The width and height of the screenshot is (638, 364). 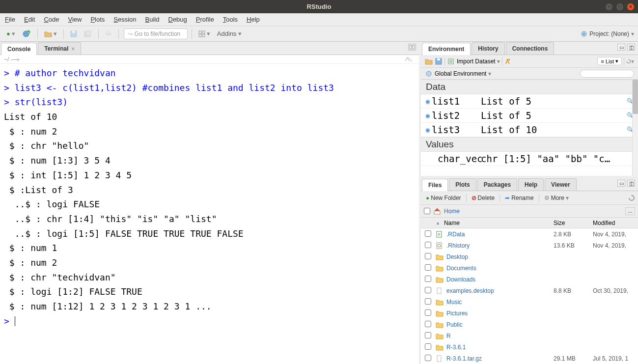 I want to click on env-row: char_vecchr [1:5] "aa" "bb" "c…, so click(x=529, y=159).